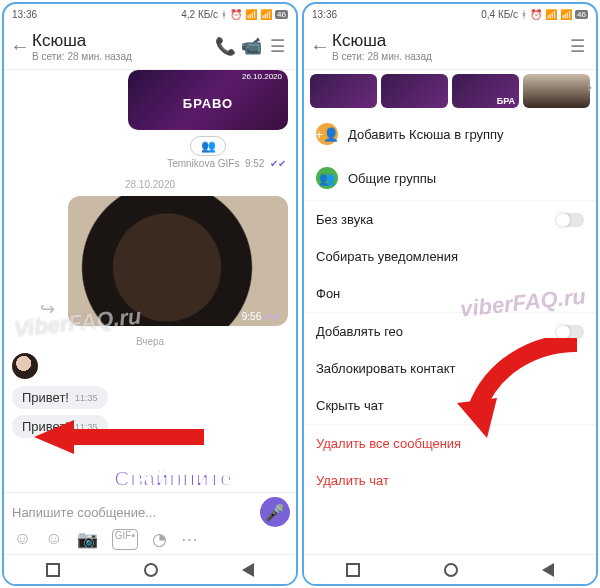 The image size is (600, 588). Describe the element at coordinates (150, 14) in the screenshot. I see `status-bar: 13:36 4,2 КБ/с ᚼ ⏰ 📶 📶 46` at that location.